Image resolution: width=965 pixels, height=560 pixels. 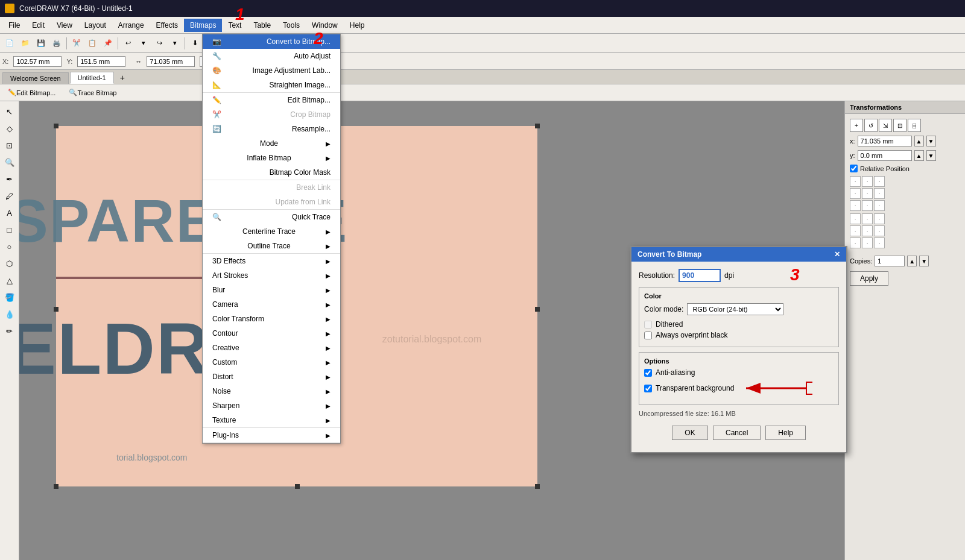 I want to click on menu-bitmaps: Bitmaps, so click(x=203, y=25).